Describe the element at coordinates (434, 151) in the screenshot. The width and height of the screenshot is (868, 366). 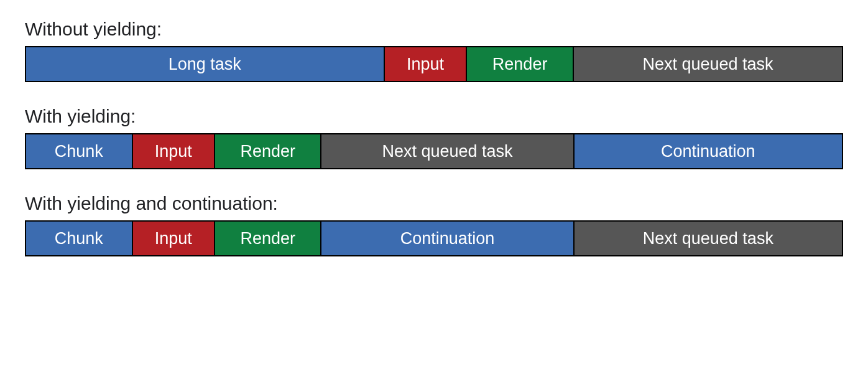
I see `task-bar: Chunk Input Render Next queued task Cont…` at that location.